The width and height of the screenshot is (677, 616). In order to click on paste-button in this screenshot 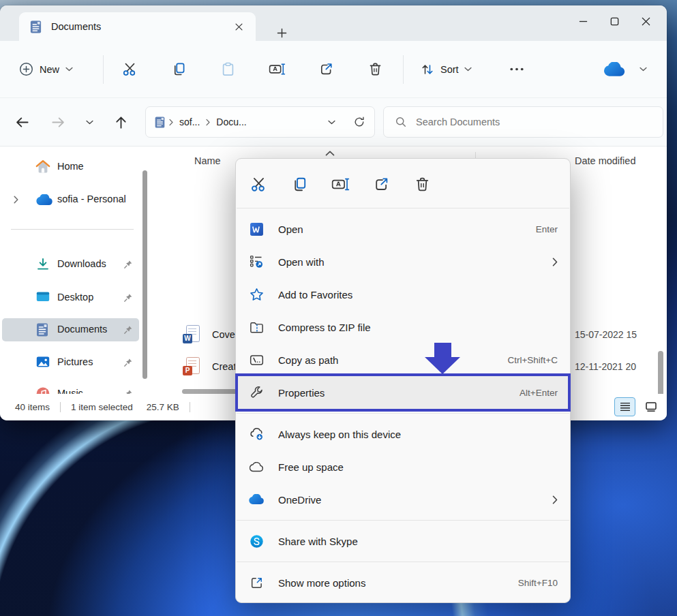, I will do `click(228, 70)`.